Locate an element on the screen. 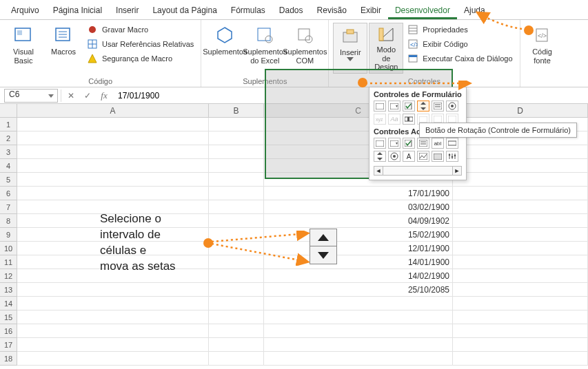 The width and height of the screenshot is (588, 369). menu-desenvolvedor: Desenvolvedor is located at coordinates (423, 11).